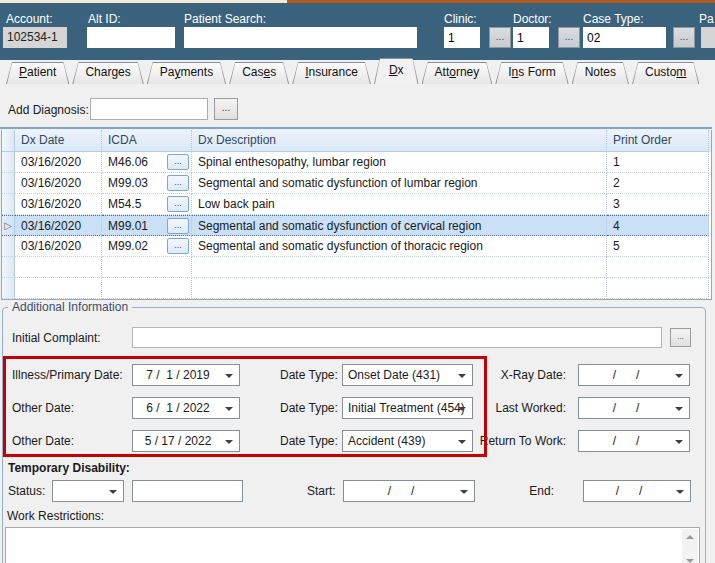  I want to click on table-row: 03/16/2020M54.5...Low back pain3, so click(356, 204).